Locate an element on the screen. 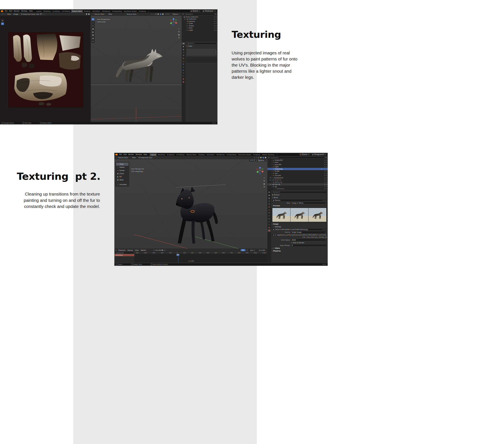  workspace-tab: Compositing is located at coordinates (231, 155).